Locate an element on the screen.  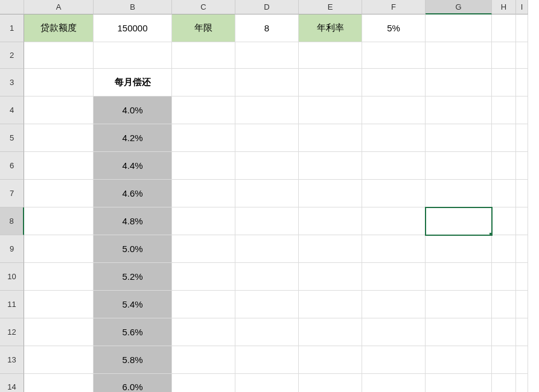
cell-D12 is located at coordinates (267, 332).